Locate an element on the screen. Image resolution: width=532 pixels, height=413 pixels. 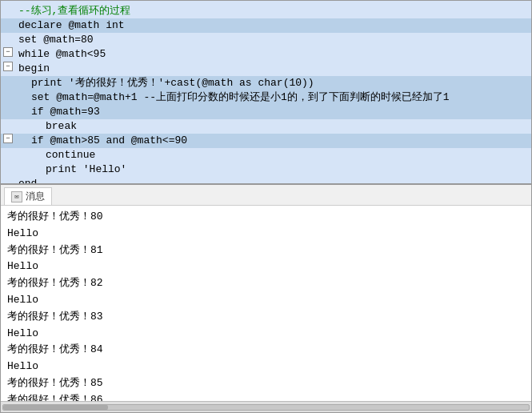
code-line: end is located at coordinates (266, 180).